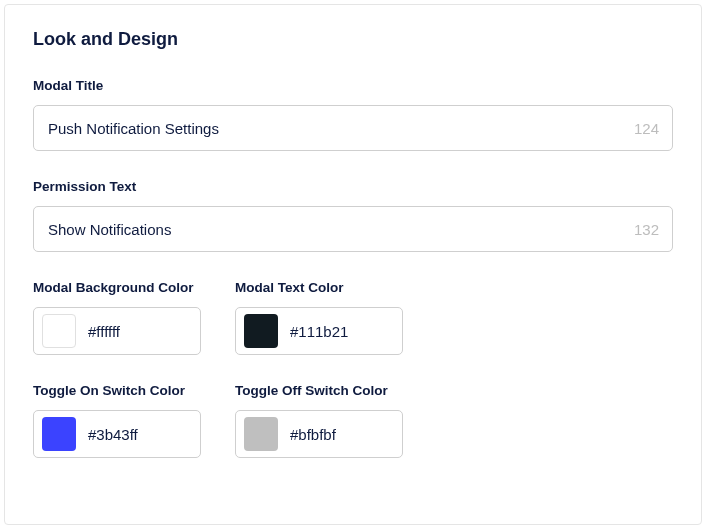 The width and height of the screenshot is (706, 529). What do you see at coordinates (113, 434) in the screenshot?
I see `toggle-on-color-hex: #3b43ff` at bounding box center [113, 434].